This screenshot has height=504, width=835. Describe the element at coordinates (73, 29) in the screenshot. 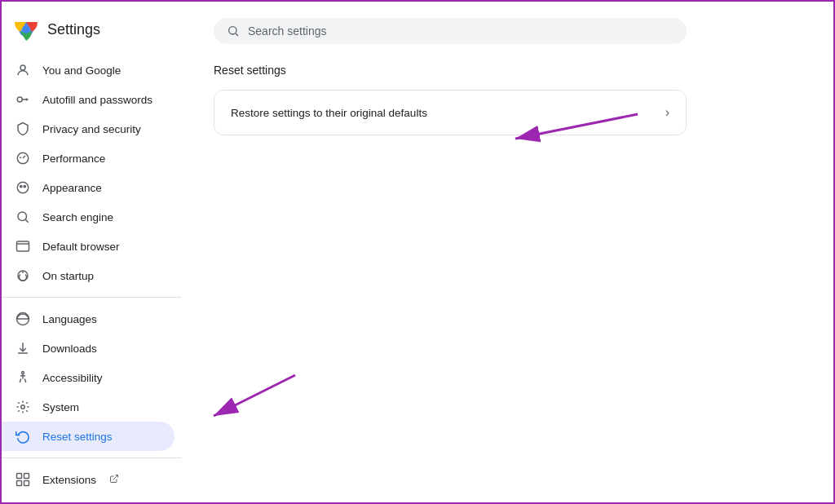

I see `app-title: Settings` at that location.